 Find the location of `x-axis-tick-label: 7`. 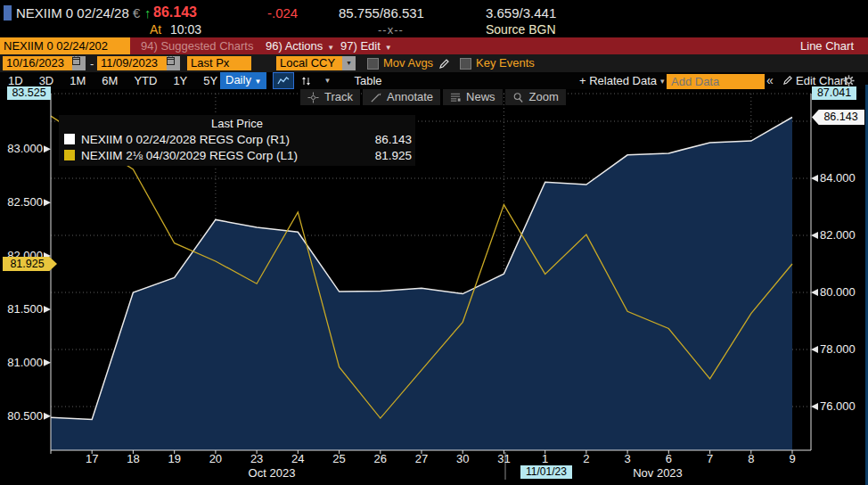

x-axis-tick-label: 7 is located at coordinates (710, 459).